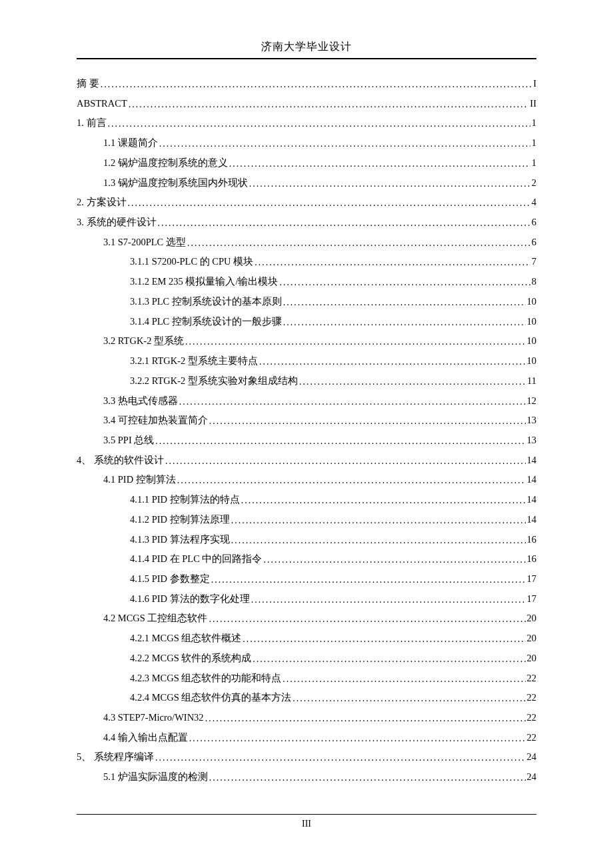  What do you see at coordinates (306, 520) in the screenshot?
I see `toc-entry: 4.1.2 PID 控制算法原理14` at bounding box center [306, 520].